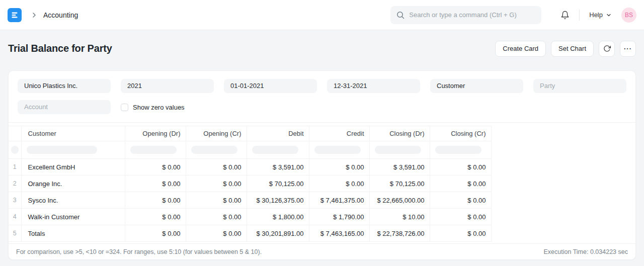 This screenshot has height=266, width=644. What do you see at coordinates (573, 49) in the screenshot?
I see `set-chart-button: Set Chart` at bounding box center [573, 49].